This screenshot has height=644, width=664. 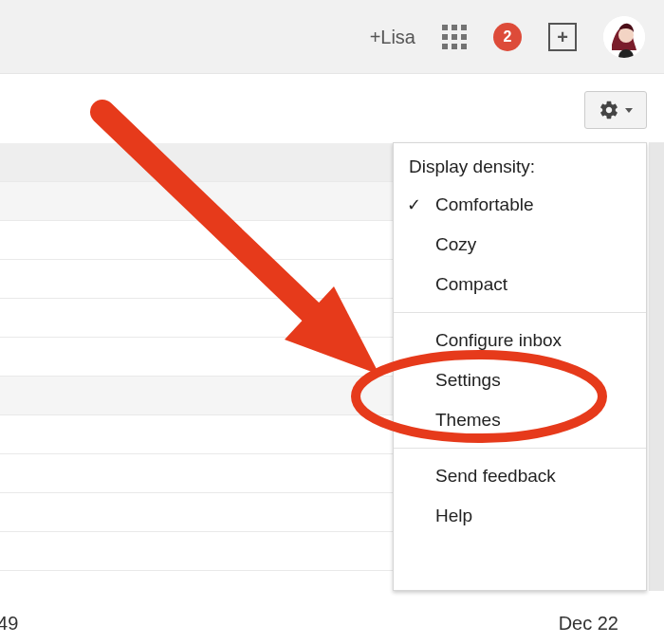 What do you see at coordinates (520, 476) in the screenshot?
I see `menu-item-send-feedback: Send feedback` at bounding box center [520, 476].